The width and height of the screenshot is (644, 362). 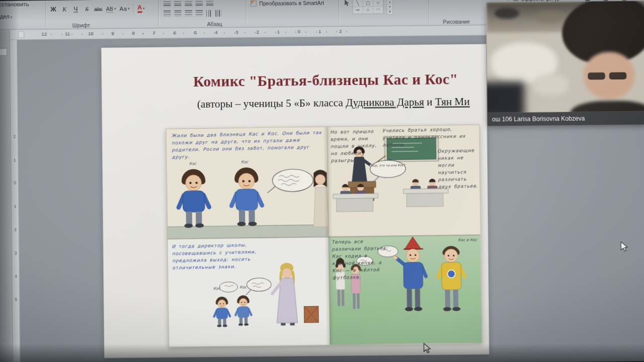 What do you see at coordinates (167, 13) in the screenshot?
I see `align-left-button` at bounding box center [167, 13].